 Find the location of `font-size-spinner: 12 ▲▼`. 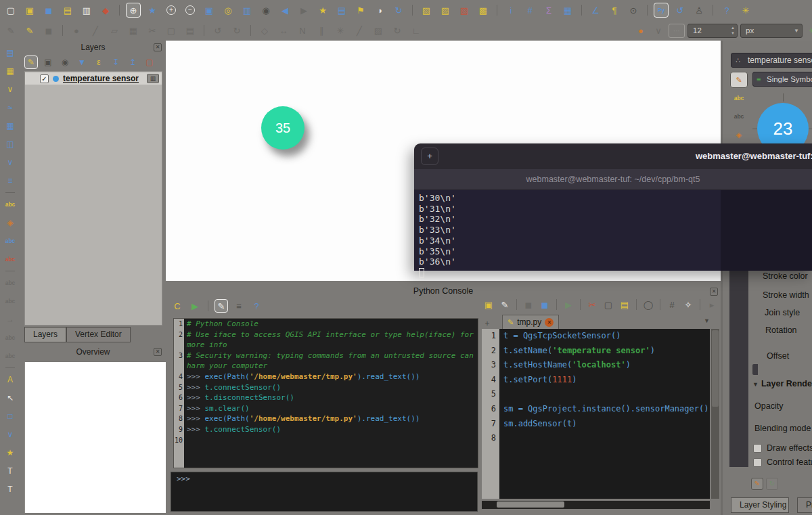

font-size-spinner: 12 ▲▼ is located at coordinates (713, 31).